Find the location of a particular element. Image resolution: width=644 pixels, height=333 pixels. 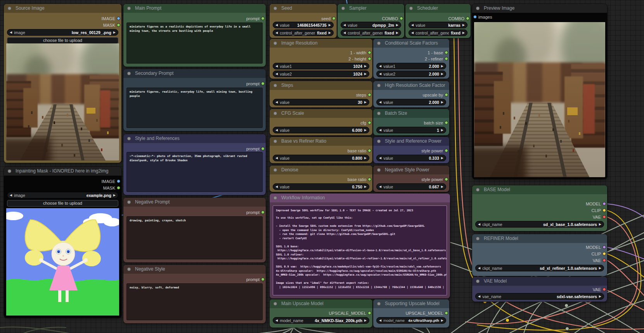

node-title-bar: Batch Size is located at coordinates (411, 113).